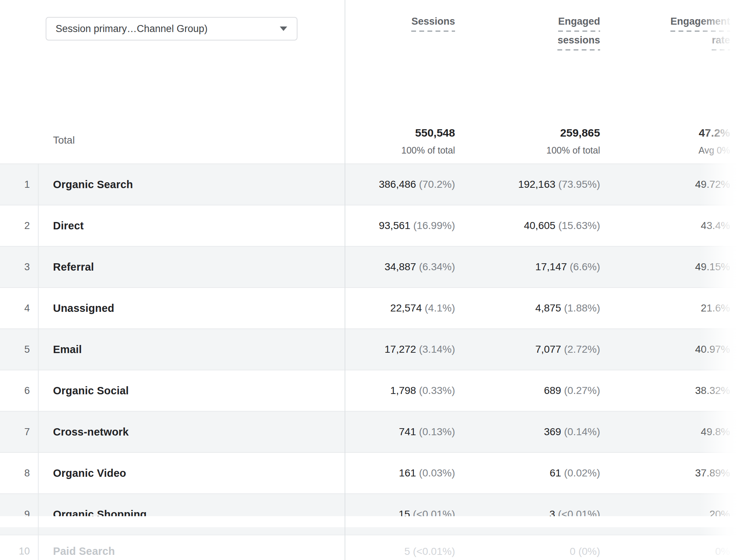 This screenshot has width=754, height=560. What do you see at coordinates (191, 226) in the screenshot?
I see `channel-name: Direct` at bounding box center [191, 226].